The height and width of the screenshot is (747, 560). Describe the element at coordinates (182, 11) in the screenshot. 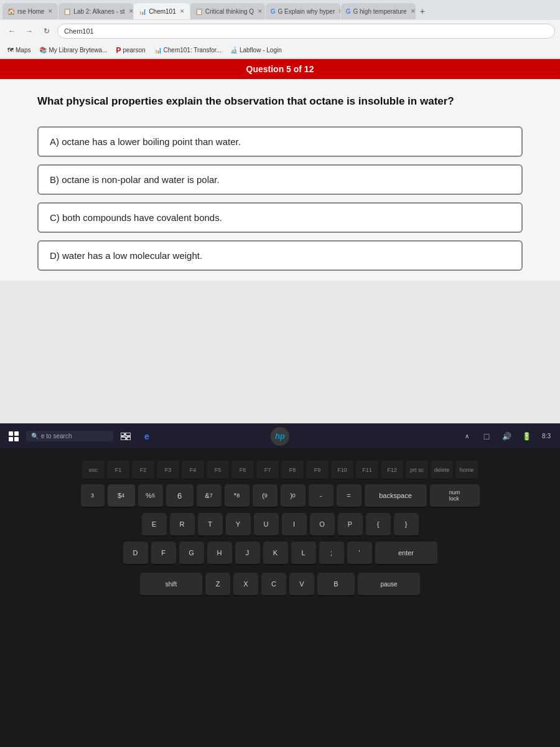

I see `tab-chem101-close: ✕` at that location.